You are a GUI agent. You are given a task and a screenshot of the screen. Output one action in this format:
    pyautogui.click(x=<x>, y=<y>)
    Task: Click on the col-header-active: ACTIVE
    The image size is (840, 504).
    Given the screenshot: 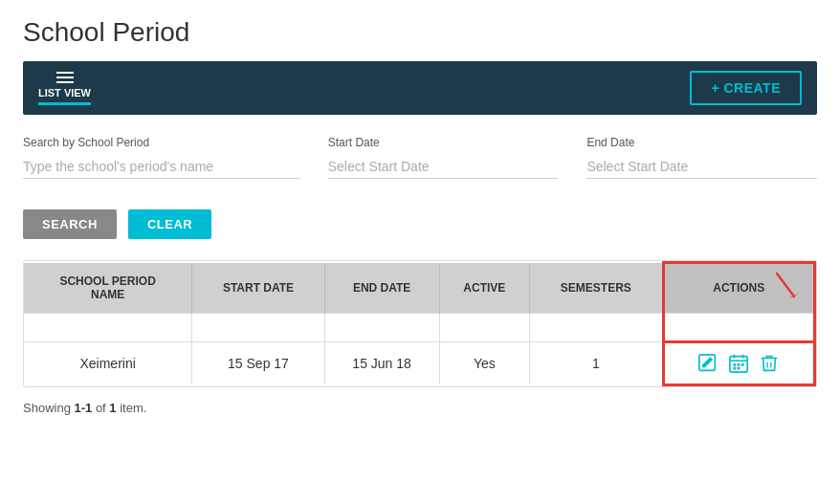 What is the action you would take?
    pyautogui.click(x=484, y=289)
    